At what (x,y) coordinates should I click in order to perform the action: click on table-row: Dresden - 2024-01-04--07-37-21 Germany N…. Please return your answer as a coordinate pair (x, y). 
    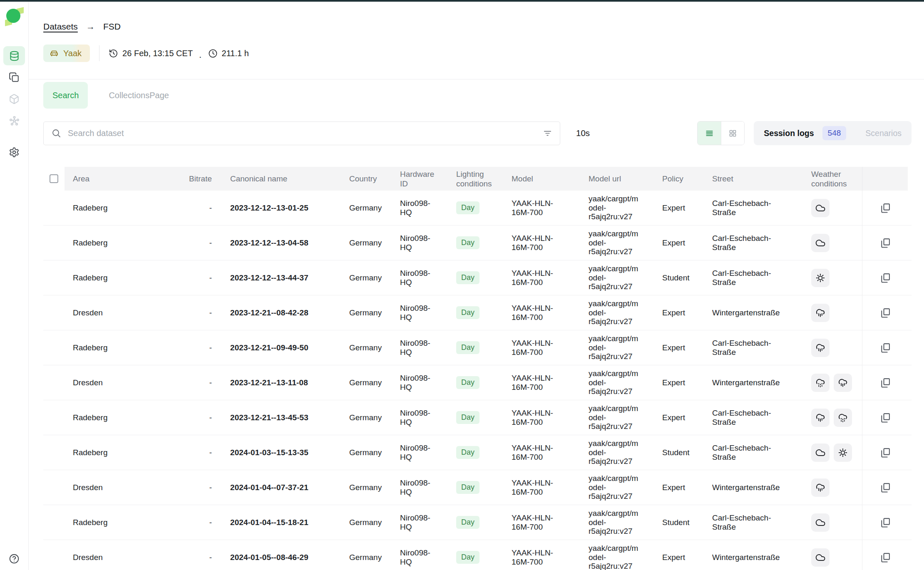
    Looking at the image, I should click on (477, 488).